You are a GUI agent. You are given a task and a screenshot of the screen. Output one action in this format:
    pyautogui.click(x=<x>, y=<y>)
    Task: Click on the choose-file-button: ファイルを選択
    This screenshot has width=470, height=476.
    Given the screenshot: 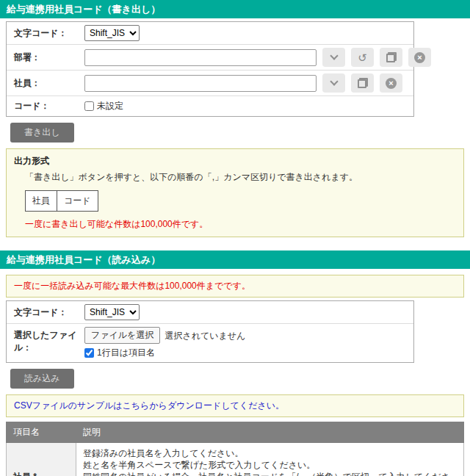 What is the action you would take?
    pyautogui.click(x=122, y=335)
    